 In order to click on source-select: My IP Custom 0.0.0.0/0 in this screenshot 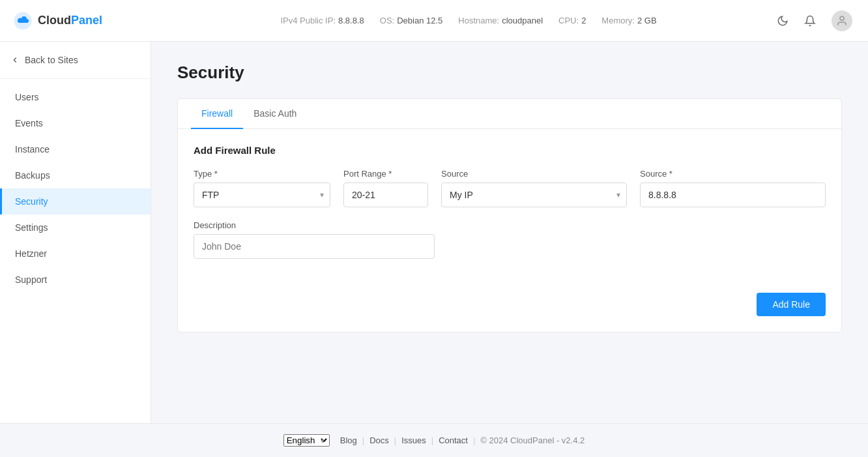, I will do `click(534, 195)`.